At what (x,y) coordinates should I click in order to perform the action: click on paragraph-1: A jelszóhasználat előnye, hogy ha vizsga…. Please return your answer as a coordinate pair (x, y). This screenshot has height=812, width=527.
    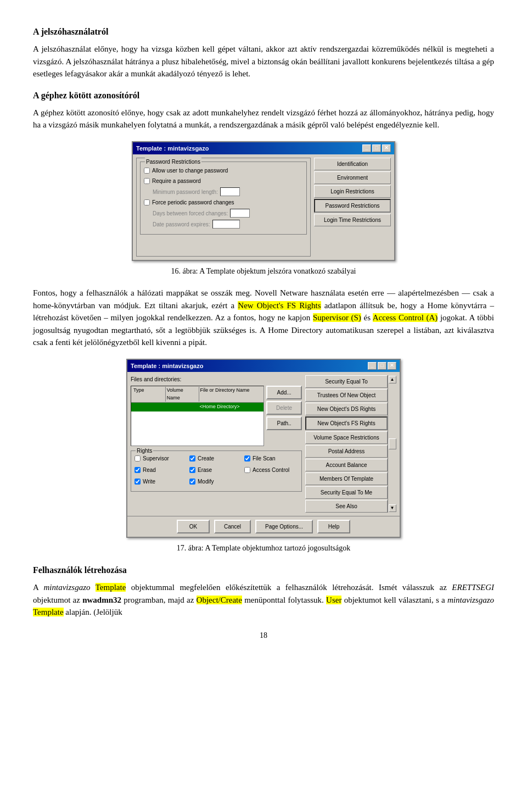
    Looking at the image, I should click on (264, 62).